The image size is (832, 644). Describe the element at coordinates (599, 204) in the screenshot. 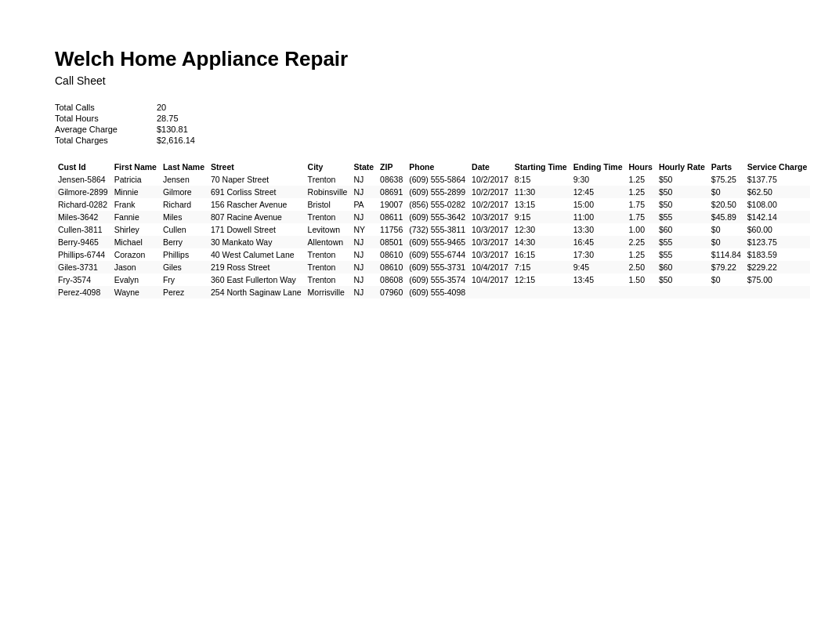

I see `table-cell: 15:00` at that location.